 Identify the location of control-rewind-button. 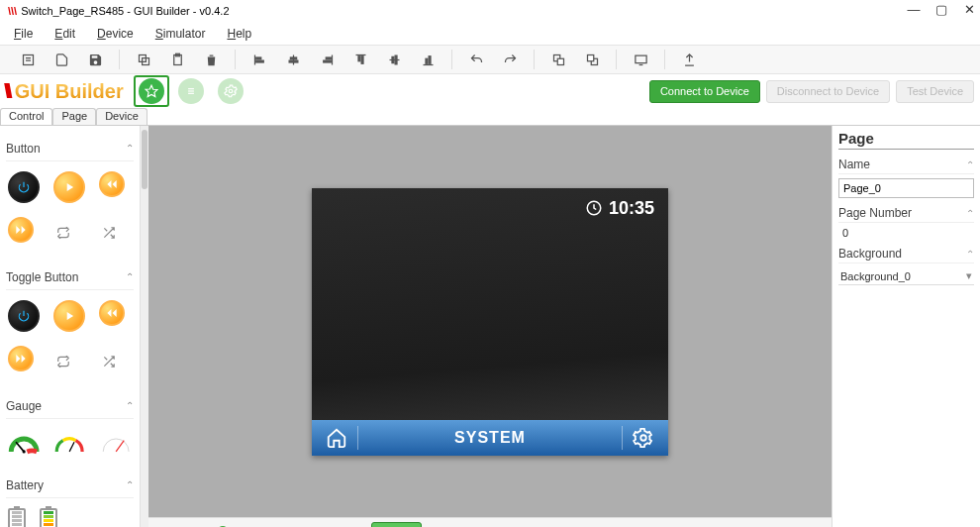
(112, 184).